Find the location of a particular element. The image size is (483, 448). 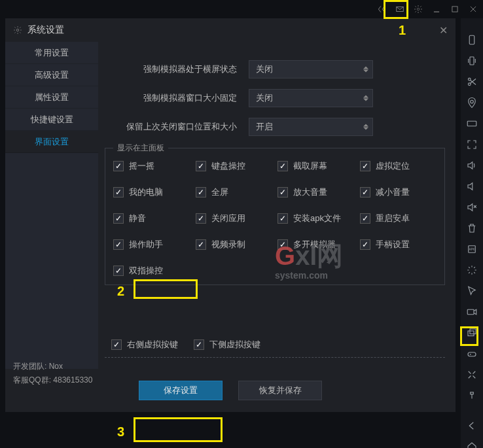

checkbox-item: 摇一摇 is located at coordinates (152, 166).